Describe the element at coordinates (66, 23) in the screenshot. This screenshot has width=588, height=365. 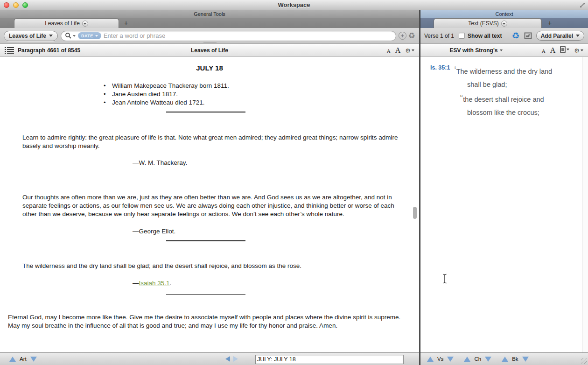
I see `tab-leaves-of-life: Leaves of Life` at that location.